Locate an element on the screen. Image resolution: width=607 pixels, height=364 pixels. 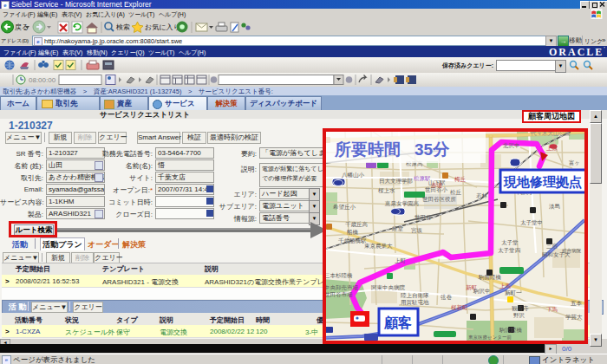
svg-text: 太子堂四 is located at coordinates (510, 250).